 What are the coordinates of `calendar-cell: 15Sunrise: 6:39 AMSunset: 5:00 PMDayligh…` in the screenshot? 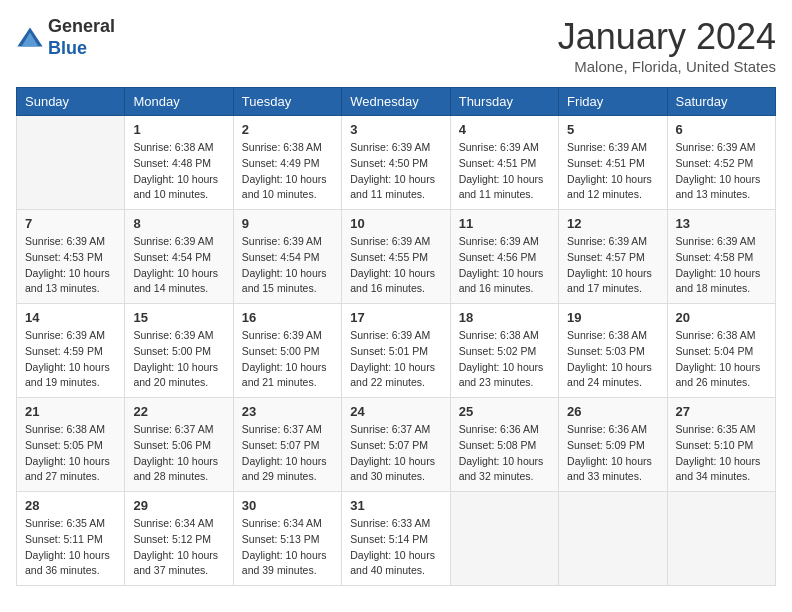 It's located at (179, 351).